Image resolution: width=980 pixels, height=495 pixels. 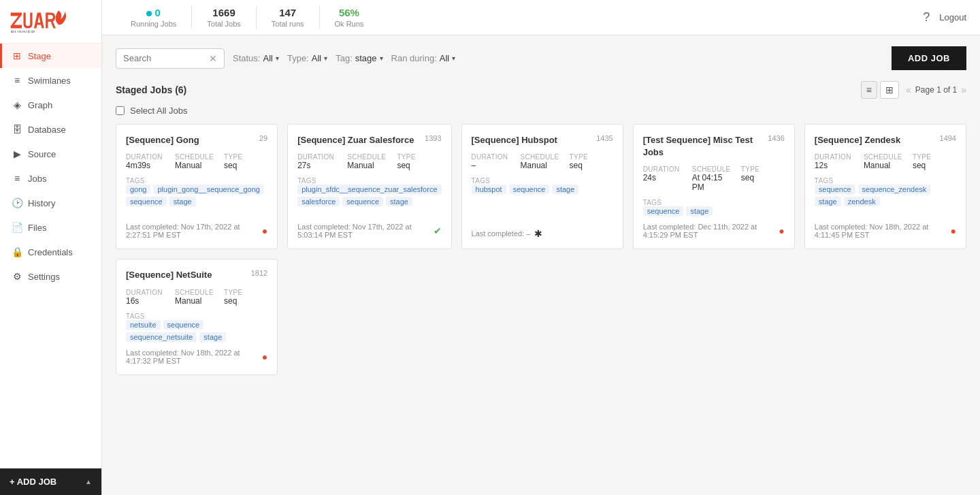 What do you see at coordinates (50, 154) in the screenshot?
I see `sidebar-item-source: ▶ Source` at bounding box center [50, 154].